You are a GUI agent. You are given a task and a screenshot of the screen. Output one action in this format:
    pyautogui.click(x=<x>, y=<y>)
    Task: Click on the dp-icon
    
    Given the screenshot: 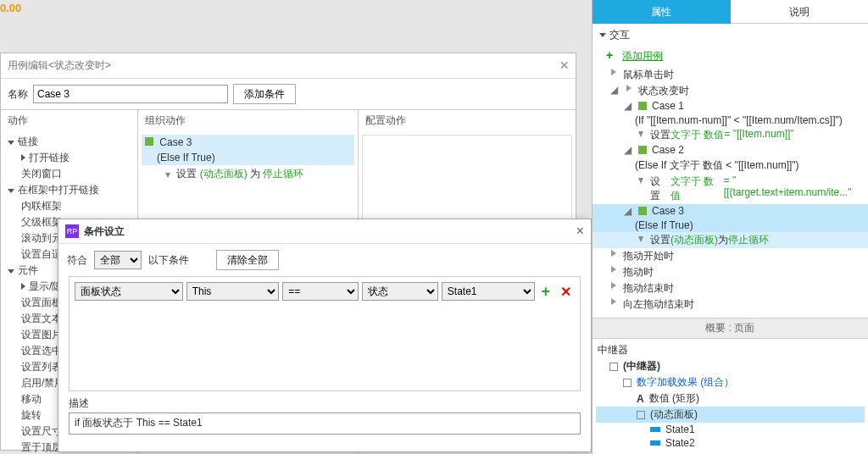 What is the action you would take?
    pyautogui.click(x=641, y=415)
    